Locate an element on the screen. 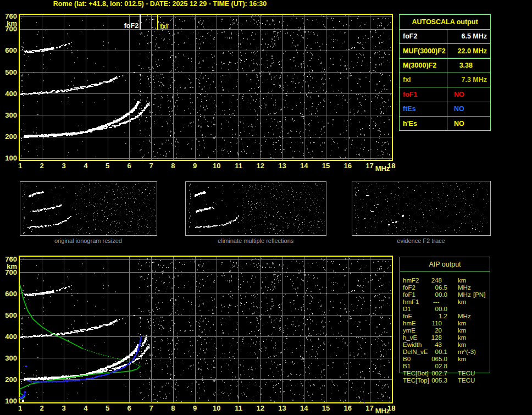 The height and width of the screenshot is (415, 532). svg-text: 16 is located at coordinates (348, 166).